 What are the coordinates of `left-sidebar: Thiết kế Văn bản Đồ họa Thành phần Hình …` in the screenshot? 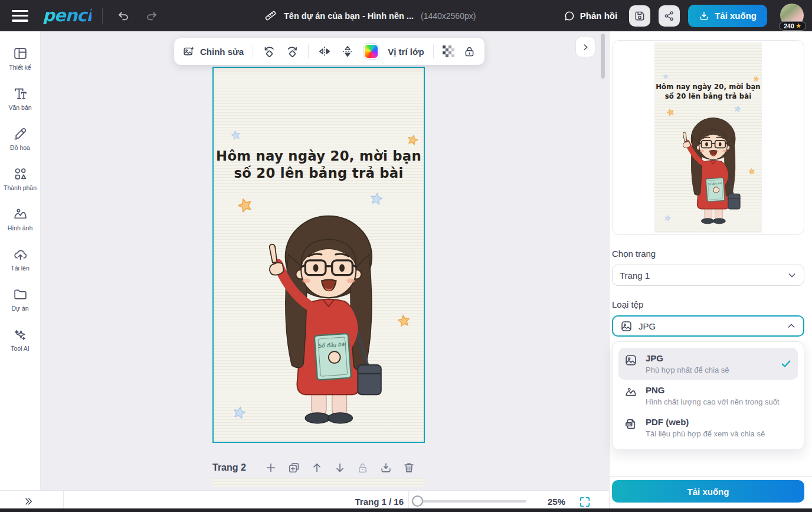 It's located at (20, 261).